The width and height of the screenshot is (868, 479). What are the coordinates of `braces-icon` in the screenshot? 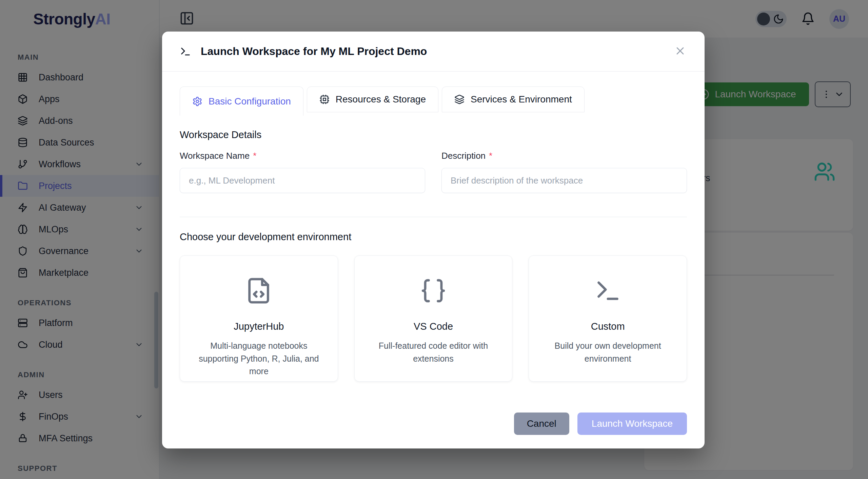 It's located at (433, 291).